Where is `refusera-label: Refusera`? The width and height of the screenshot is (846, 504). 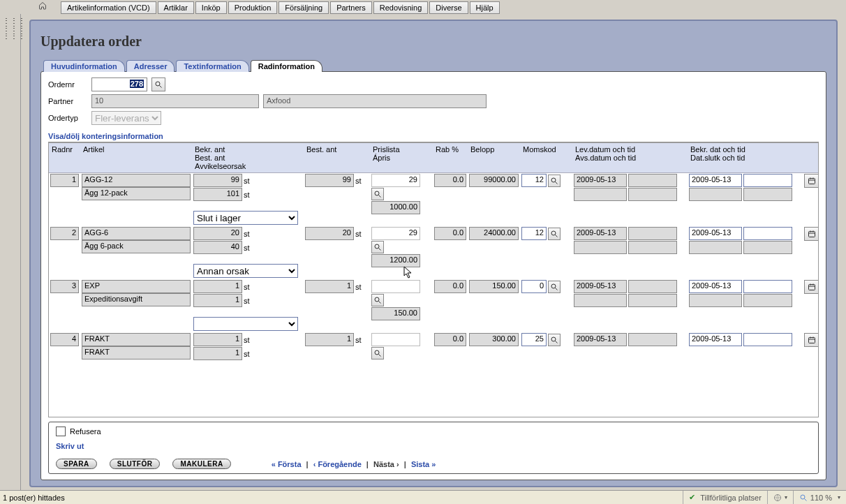 refusera-label: Refusera is located at coordinates (85, 431).